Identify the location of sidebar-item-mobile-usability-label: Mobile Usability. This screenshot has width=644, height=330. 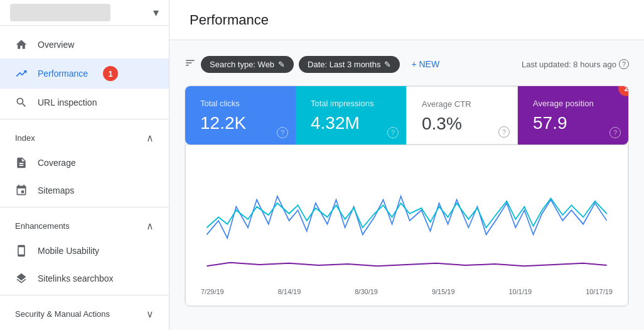
(68, 251).